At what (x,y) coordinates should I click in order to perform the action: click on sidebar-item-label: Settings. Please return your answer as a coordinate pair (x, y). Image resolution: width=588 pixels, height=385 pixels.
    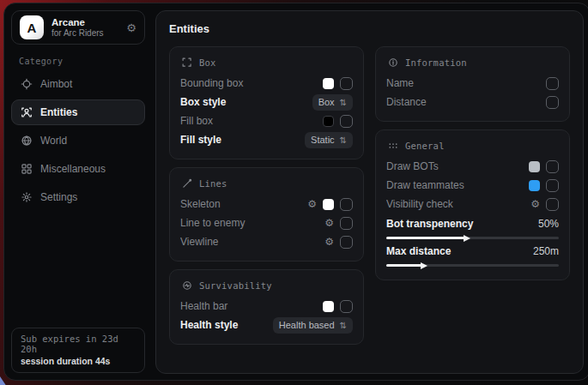
    Looking at the image, I should click on (58, 197).